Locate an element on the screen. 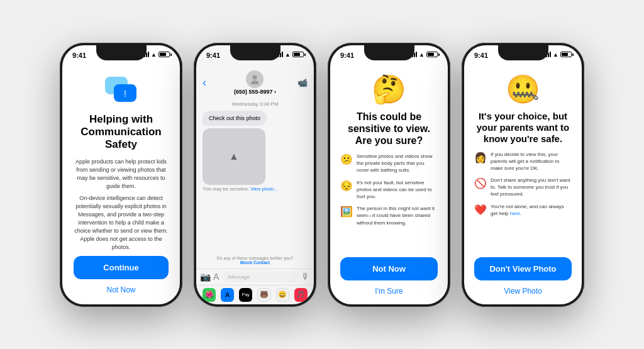  thinking-emoji: 🤔 is located at coordinates (389, 89).